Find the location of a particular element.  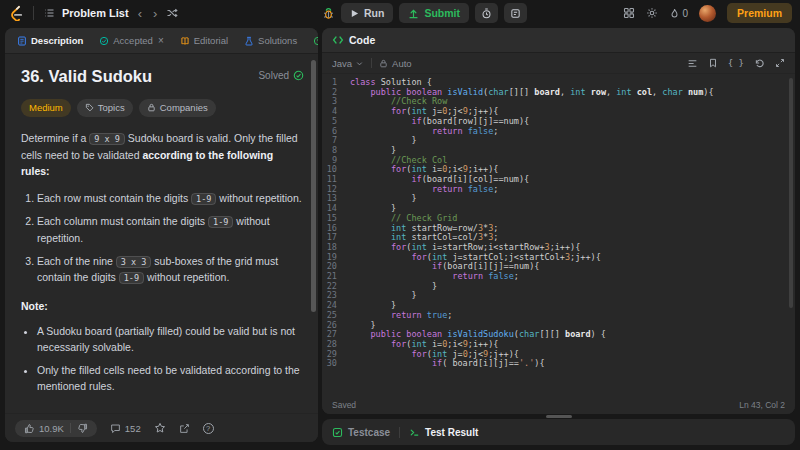

tab-description: Description is located at coordinates (50, 40).